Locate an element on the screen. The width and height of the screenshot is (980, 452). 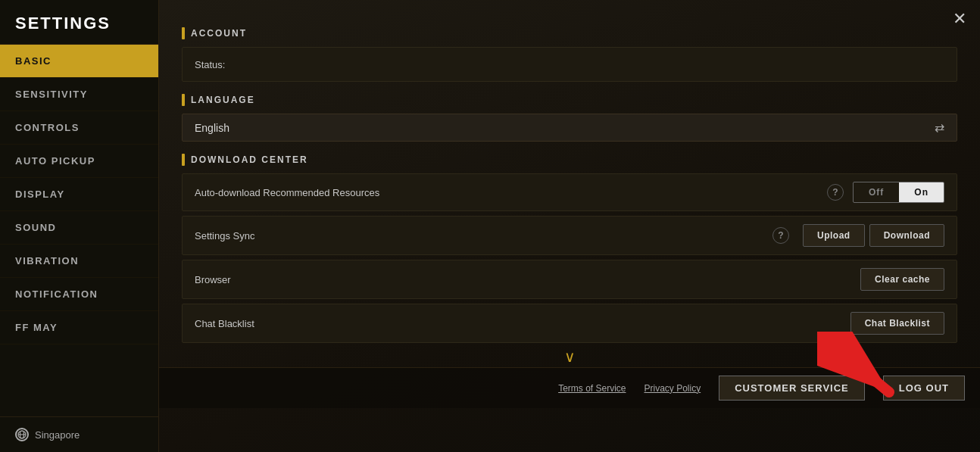
browser-label: Browser is located at coordinates (526, 280).